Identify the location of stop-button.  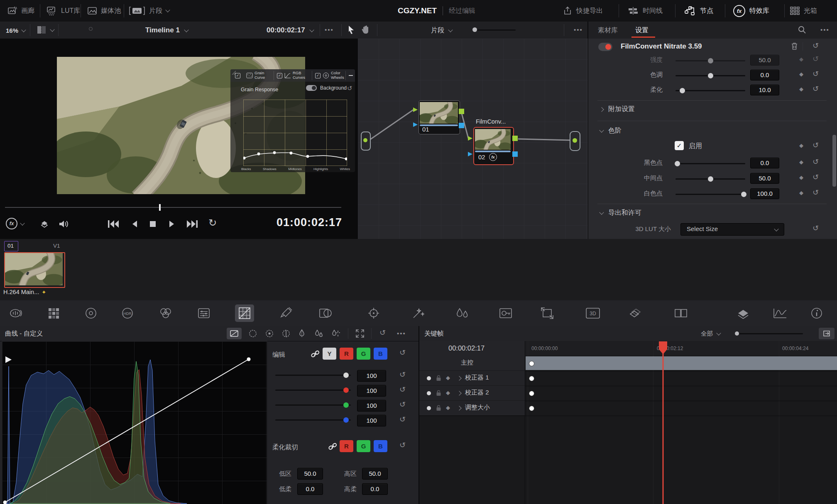
(153, 224).